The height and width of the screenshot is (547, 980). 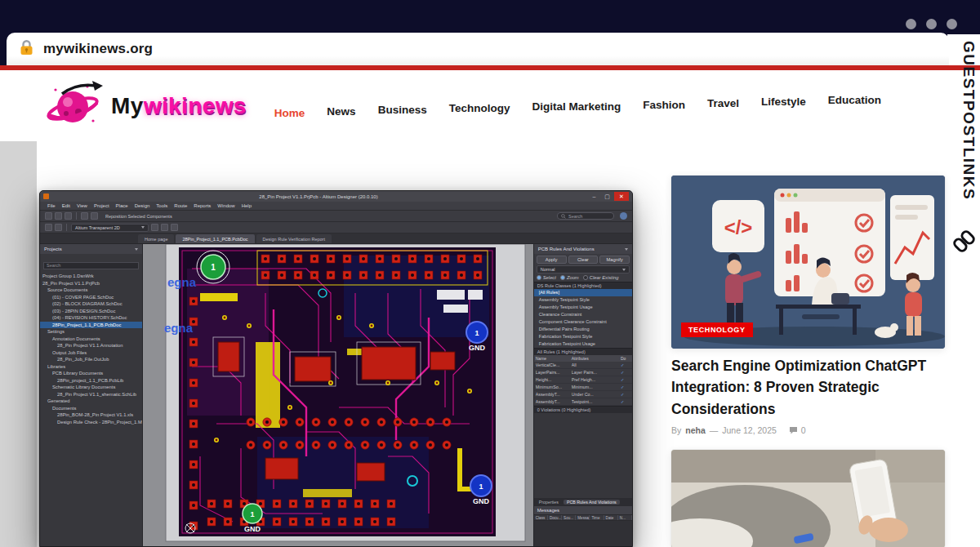 What do you see at coordinates (91, 387) in the screenshot?
I see `project-tree-item: Schematic Library Documents` at bounding box center [91, 387].